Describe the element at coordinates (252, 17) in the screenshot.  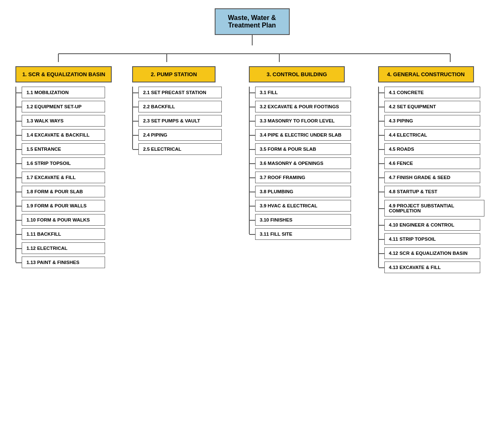
I see `root-title-line1: Waste, Water &` at that location.